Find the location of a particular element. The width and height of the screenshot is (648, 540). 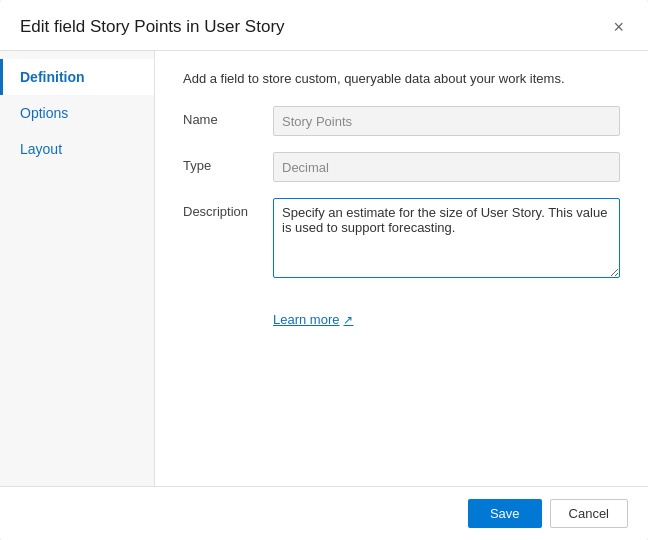

sidebar-item-options: Options is located at coordinates (77, 113).